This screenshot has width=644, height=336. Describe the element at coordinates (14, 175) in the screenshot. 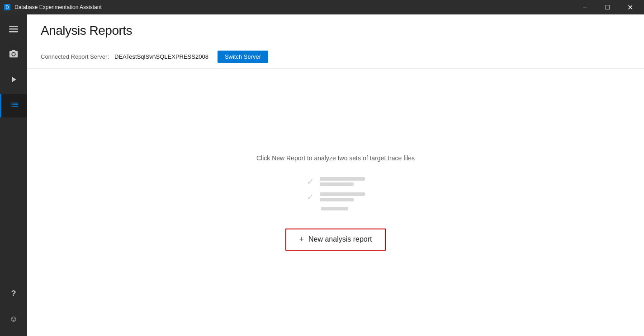

I see `sidebar: ? ☺` at that location.